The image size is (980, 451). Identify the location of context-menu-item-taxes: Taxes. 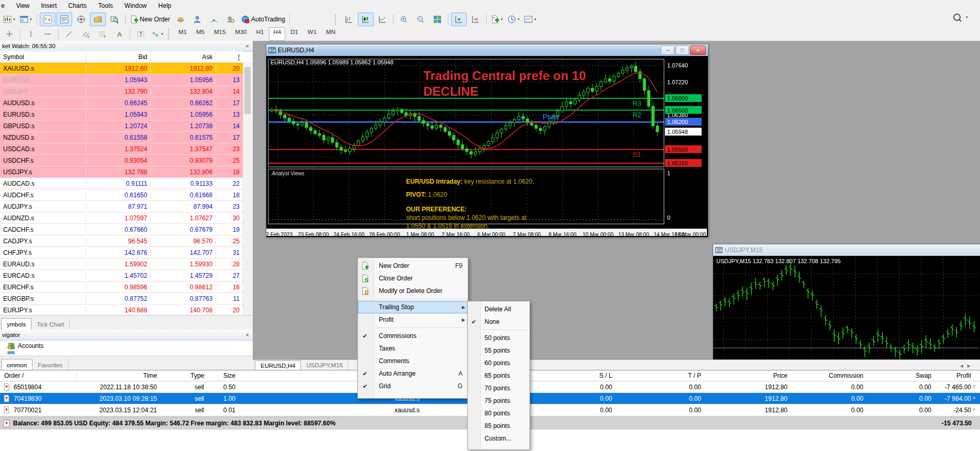
(413, 348).